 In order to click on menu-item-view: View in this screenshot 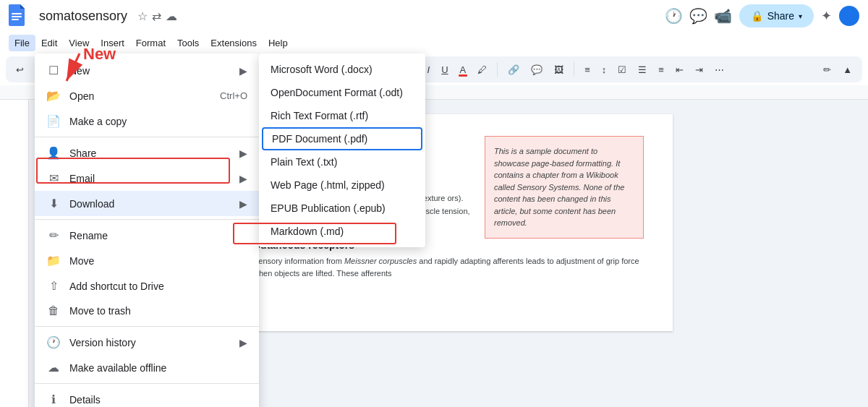, I will do `click(79, 43)`.